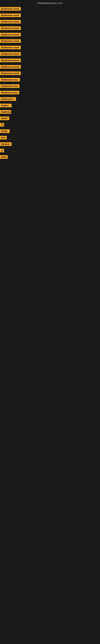  Describe the element at coordinates (50, 138) in the screenshot. I see `list-item: Bott` at that location.